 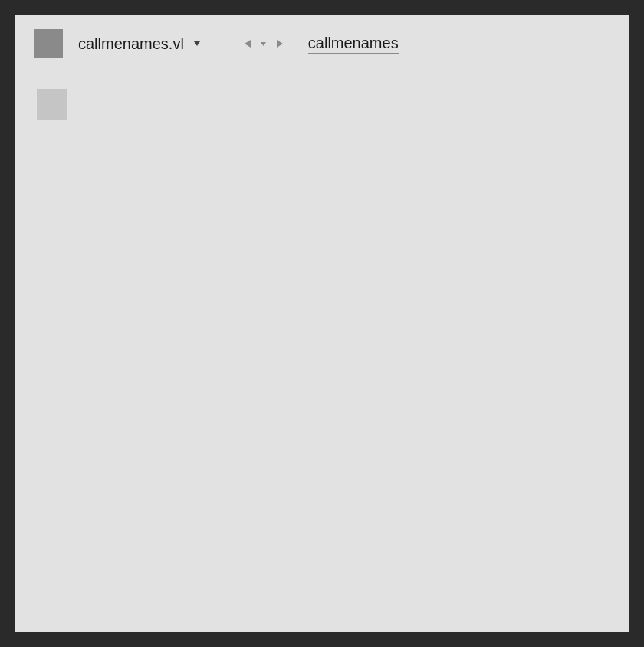 I want to click on nav-history-dropdown-icon, so click(x=264, y=44).